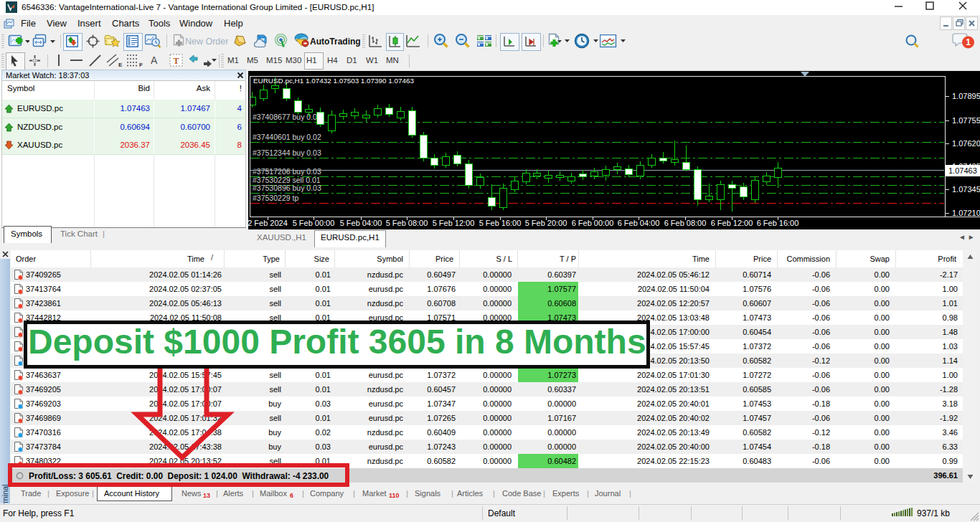 This screenshot has width=980, height=522. Describe the element at coordinates (501, 223) in the screenshot. I see `svg-text: 5 Feb 16:00` at that location.